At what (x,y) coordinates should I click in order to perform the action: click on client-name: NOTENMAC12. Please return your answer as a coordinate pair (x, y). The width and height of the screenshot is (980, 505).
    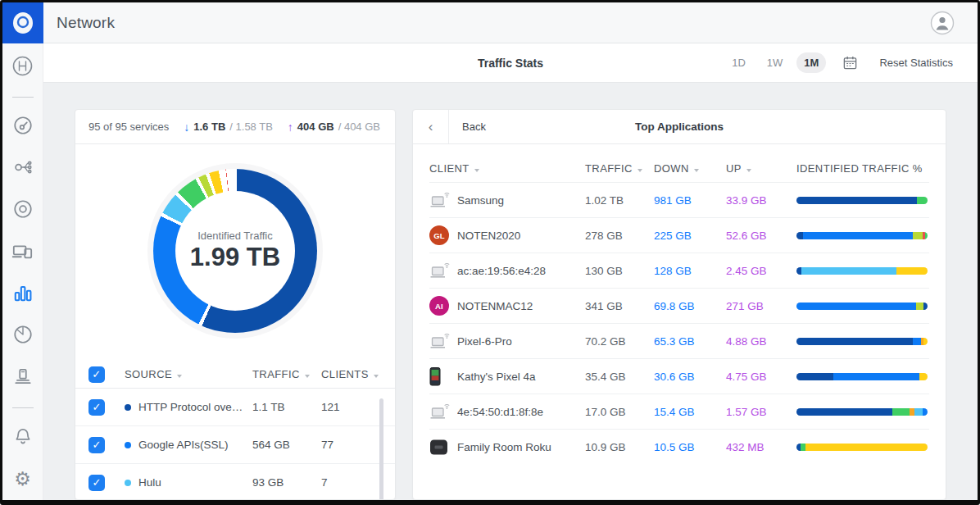
    Looking at the image, I should click on (521, 307).